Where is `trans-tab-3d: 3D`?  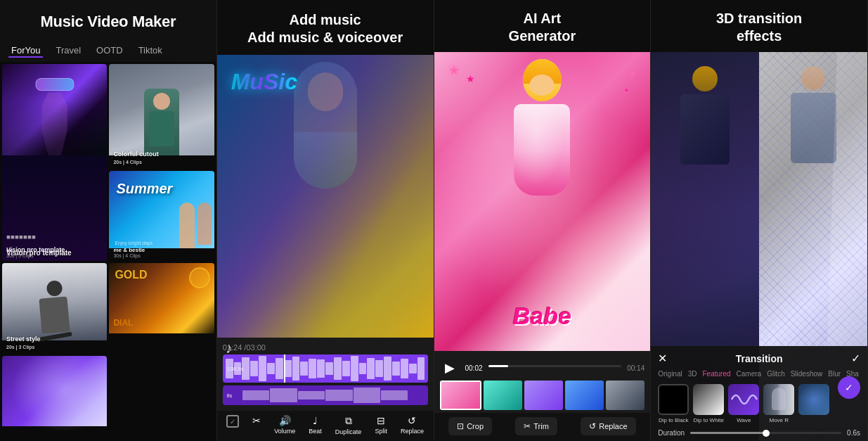
trans-tab-3d: 3D is located at coordinates (693, 374).